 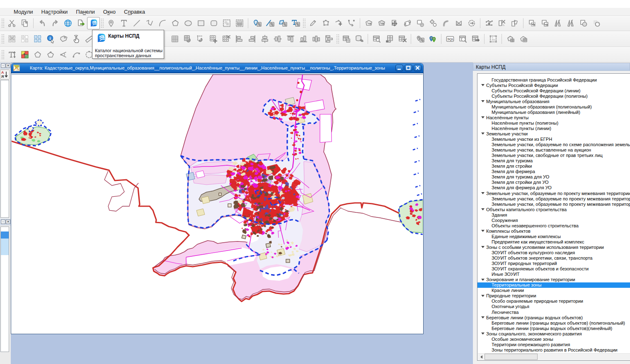 What do you see at coordinates (395, 23) in the screenshot?
I see `move-feature-icon` at bounding box center [395, 23].